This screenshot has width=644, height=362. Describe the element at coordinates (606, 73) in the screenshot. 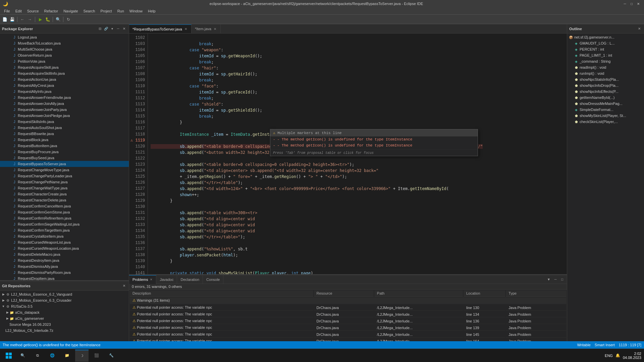

I see `outline-item-runimpl: ⬟ runImpl() : void` at that location.